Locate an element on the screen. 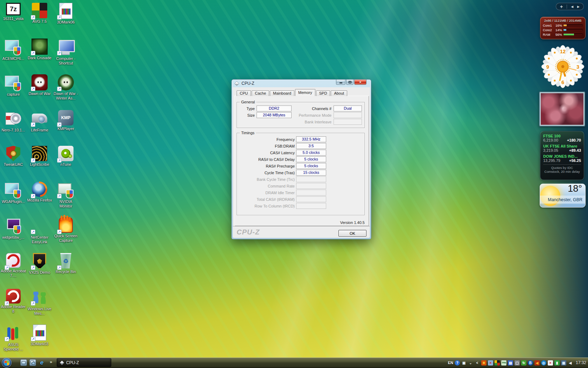 Image resolution: width=588 pixels, height=368 pixels. desktop-icon-label: WGAPlugin... is located at coordinates (13, 202).